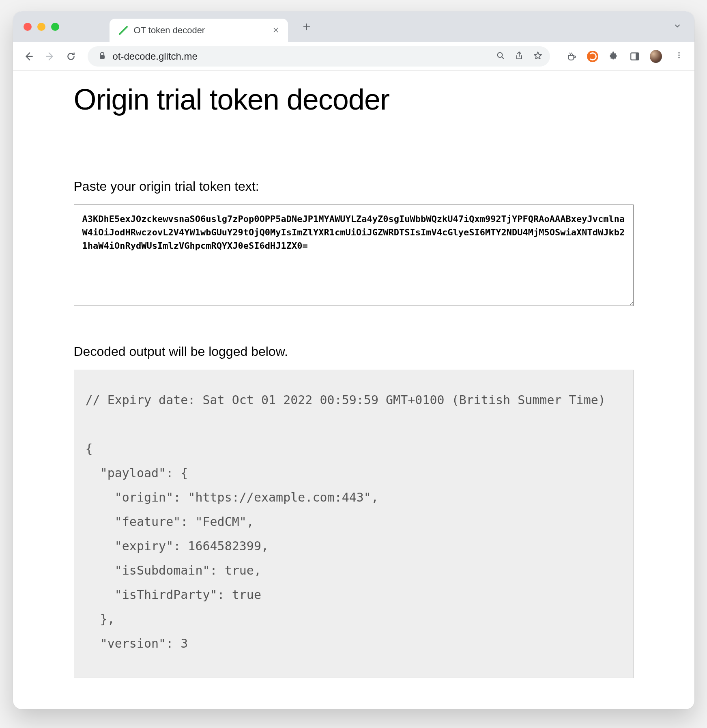 This screenshot has height=728, width=707. What do you see at coordinates (50, 56) in the screenshot?
I see `forward-button` at bounding box center [50, 56].